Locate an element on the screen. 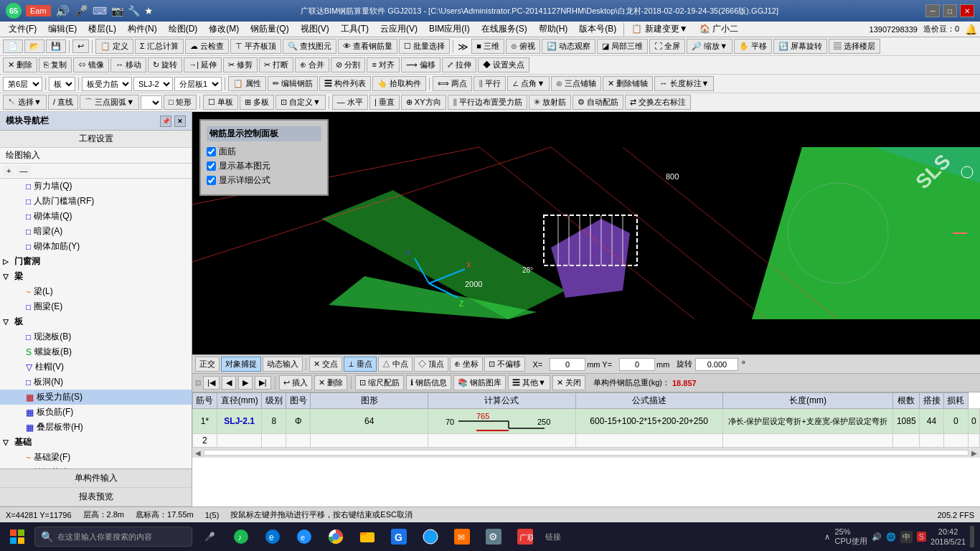  type-select: 板 is located at coordinates (62, 84).